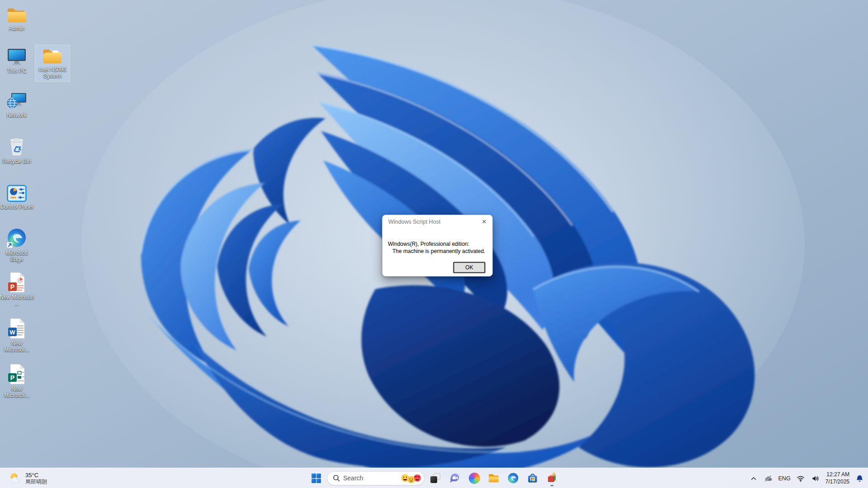 This screenshot has width=868, height=488. I want to click on desktop-icon-admin: Admin, so click(17, 19).